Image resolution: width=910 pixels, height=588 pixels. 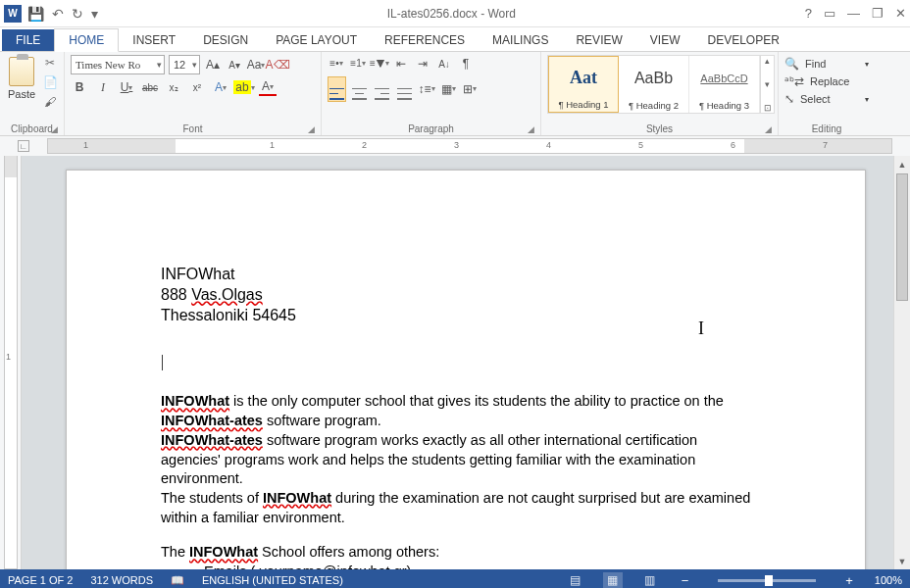 What do you see at coordinates (337, 89) in the screenshot?
I see `align-left-icon` at bounding box center [337, 89].